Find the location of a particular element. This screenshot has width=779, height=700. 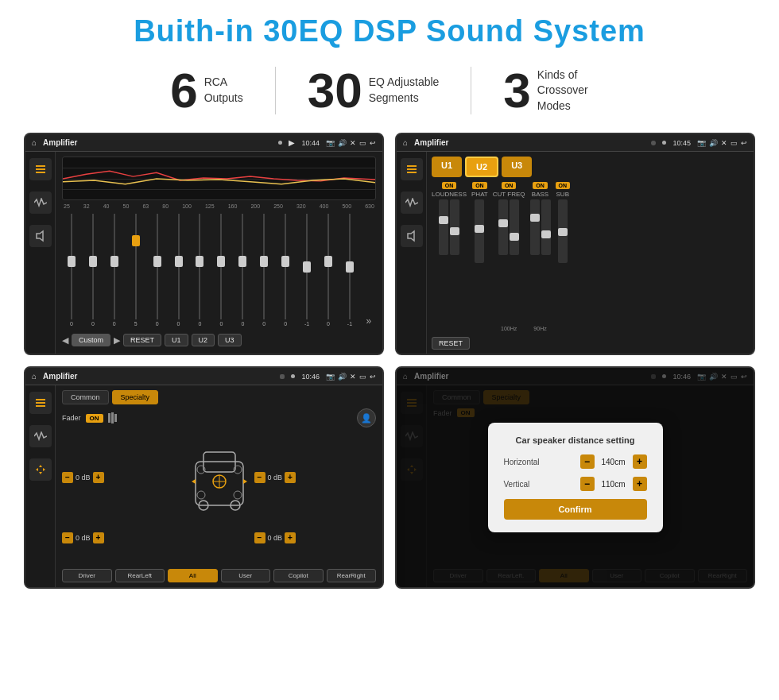

eq-slider-13: 0 is located at coordinates (328, 270).